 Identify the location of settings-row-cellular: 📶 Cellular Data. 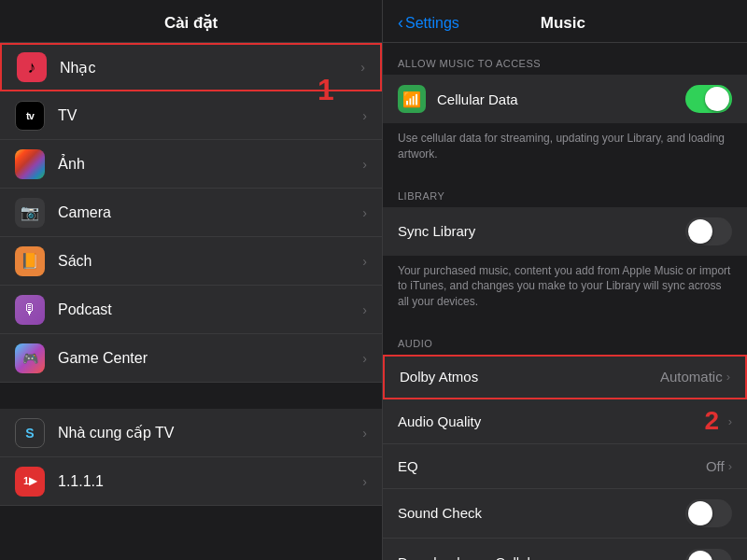
(565, 99).